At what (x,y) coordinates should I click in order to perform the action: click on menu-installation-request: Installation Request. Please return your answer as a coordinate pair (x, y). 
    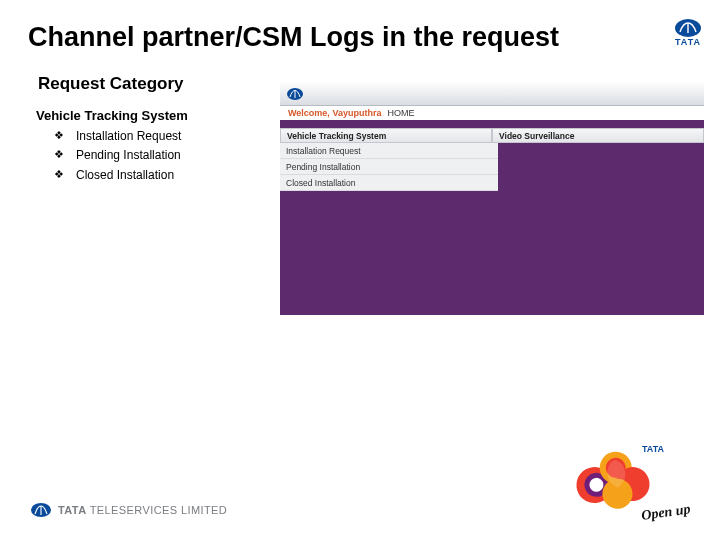
    Looking at the image, I should click on (389, 151).